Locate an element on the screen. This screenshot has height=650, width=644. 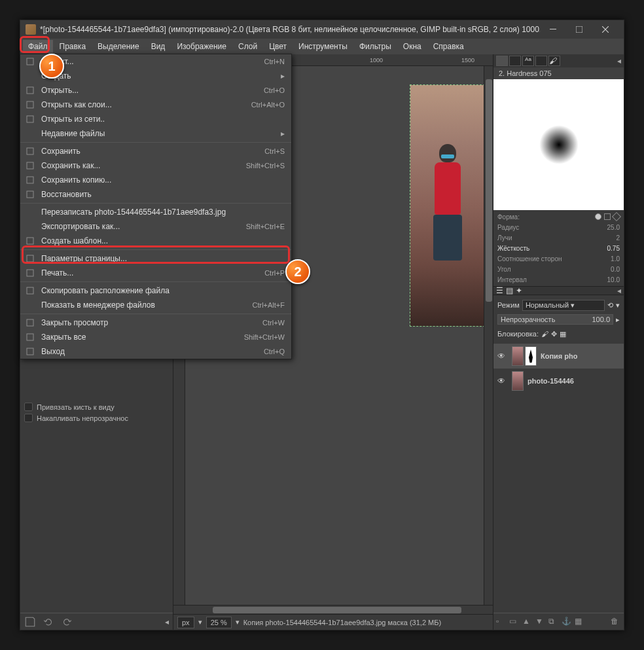
statusbar: px ▾ 25 % ▾ Копия photo-1544465544-1b71a… is located at coordinates (333, 622).